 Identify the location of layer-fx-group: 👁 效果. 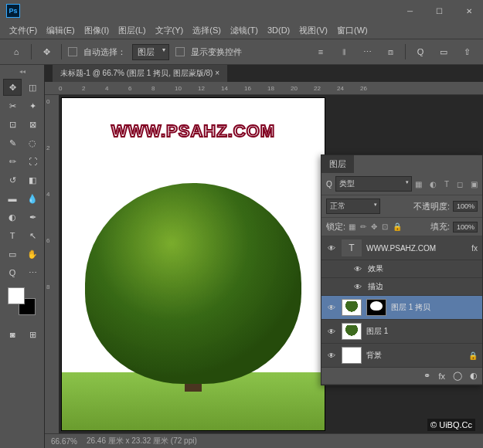
(402, 269).